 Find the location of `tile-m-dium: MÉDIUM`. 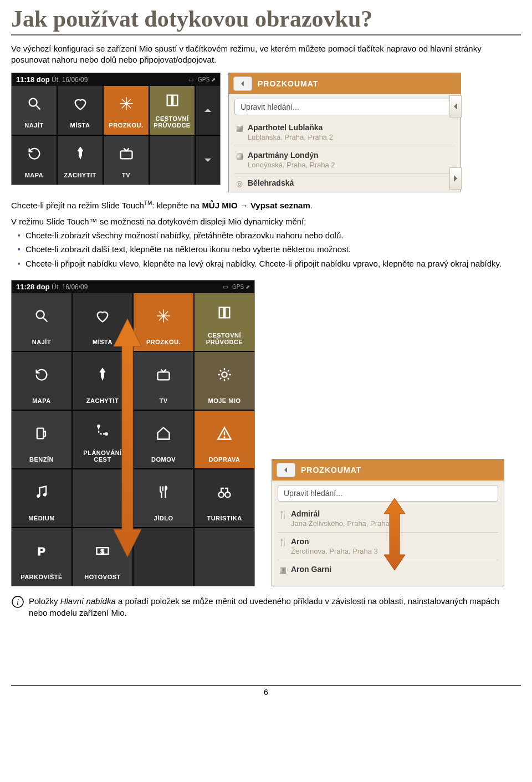

tile-m-dium: MÉDIUM is located at coordinates (42, 498).